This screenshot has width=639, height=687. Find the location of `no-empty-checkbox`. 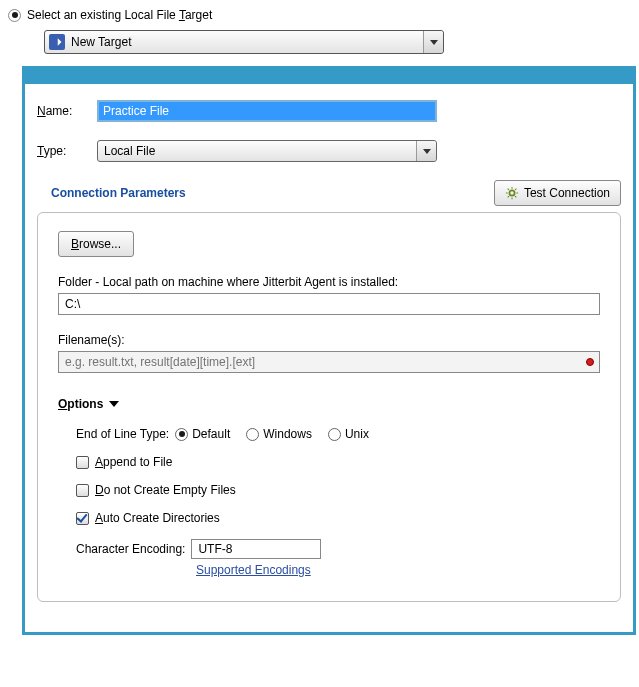

no-empty-checkbox is located at coordinates (82, 490).